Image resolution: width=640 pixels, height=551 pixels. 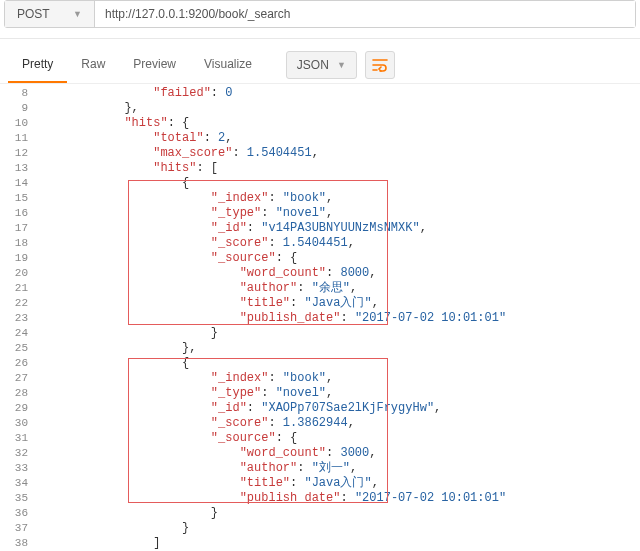 What do you see at coordinates (137, 65) in the screenshot?
I see `tabs: Pretty Raw Preview Visualize` at bounding box center [137, 65].